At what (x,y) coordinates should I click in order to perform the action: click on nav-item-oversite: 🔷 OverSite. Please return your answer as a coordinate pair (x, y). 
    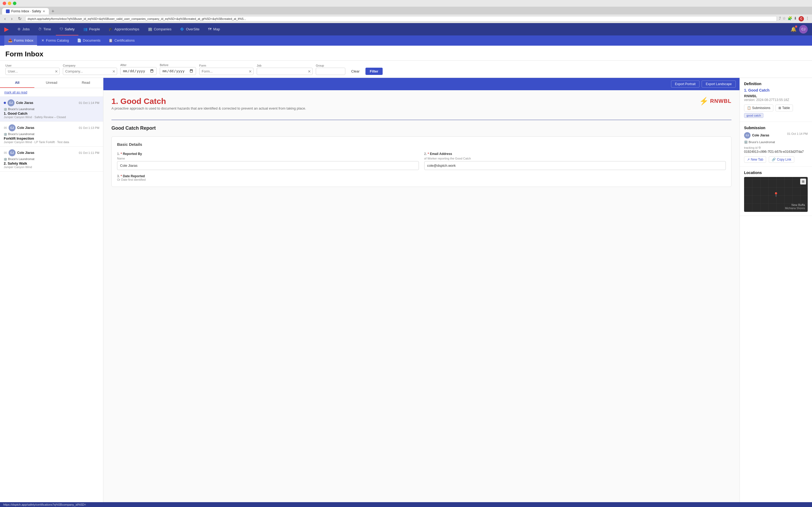
    Looking at the image, I should click on (190, 30).